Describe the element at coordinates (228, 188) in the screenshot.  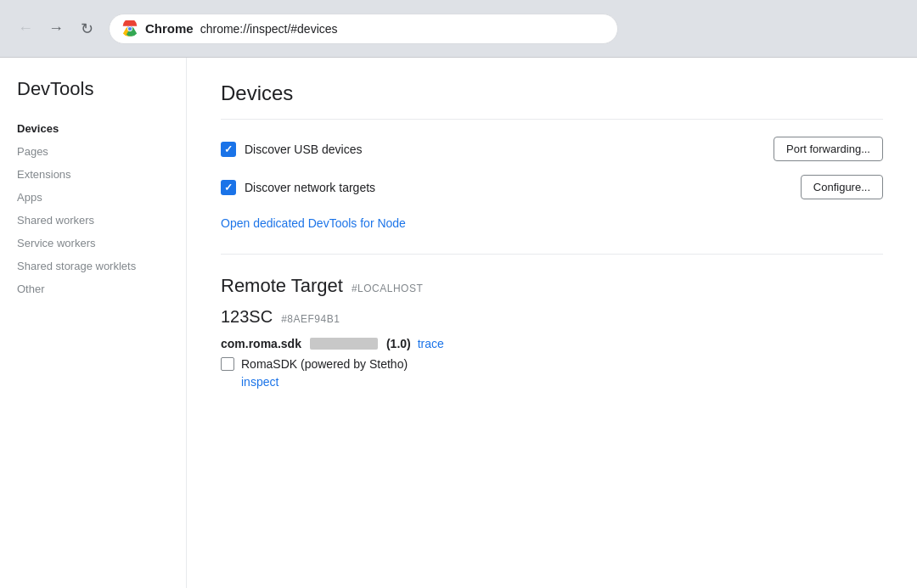
I see `discover-network-checkbox` at that location.